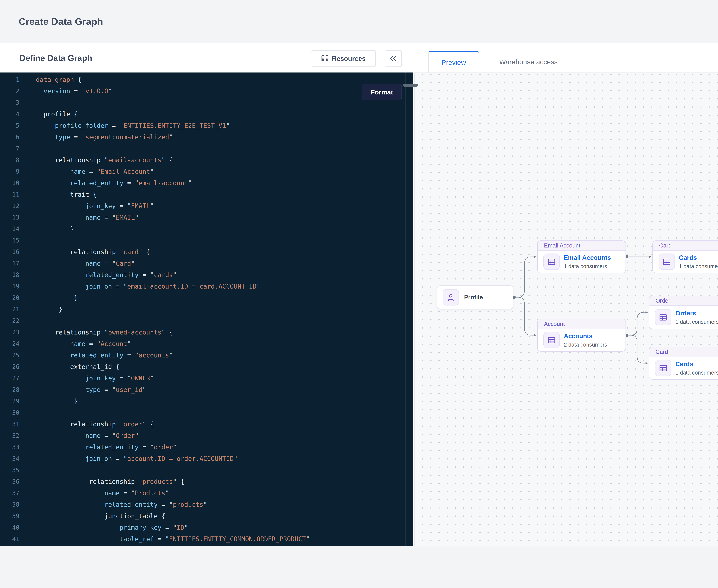  Describe the element at coordinates (525, 277) in the screenshot. I see `graph-edge-profile-email-account` at that location.